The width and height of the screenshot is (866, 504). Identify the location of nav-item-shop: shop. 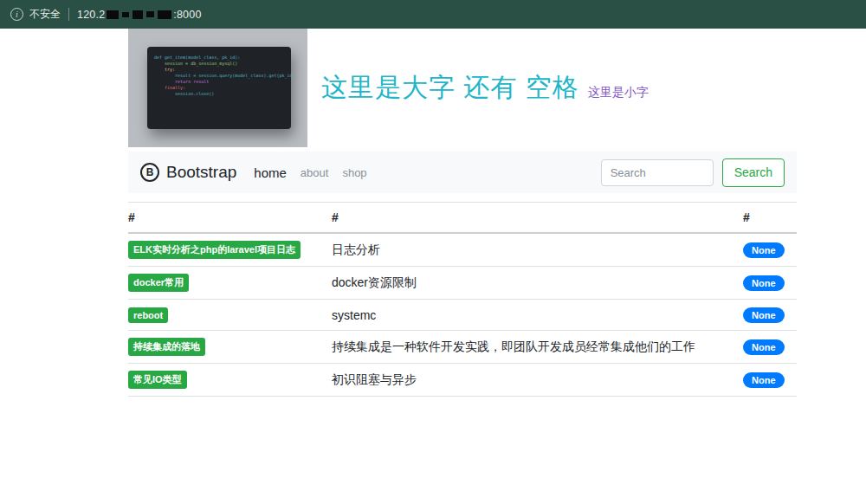
(354, 173).